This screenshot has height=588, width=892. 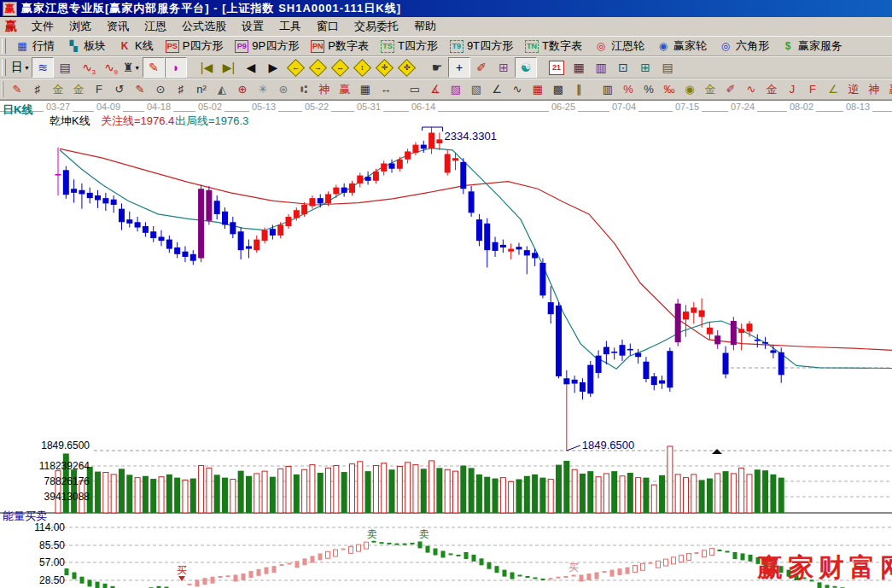 I want to click on module-button-hexagon: ◎六角形, so click(x=744, y=46).